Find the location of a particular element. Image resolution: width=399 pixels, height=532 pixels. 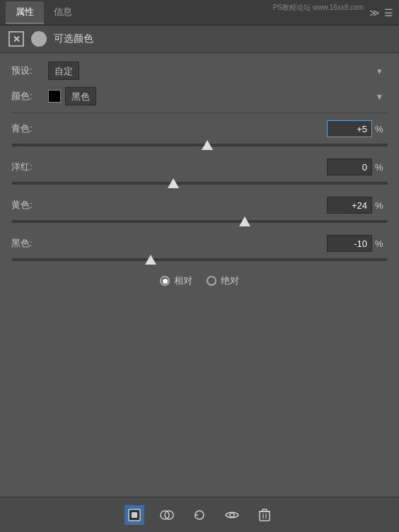

magenta-top-row: 洋红: % is located at coordinates (200, 167).